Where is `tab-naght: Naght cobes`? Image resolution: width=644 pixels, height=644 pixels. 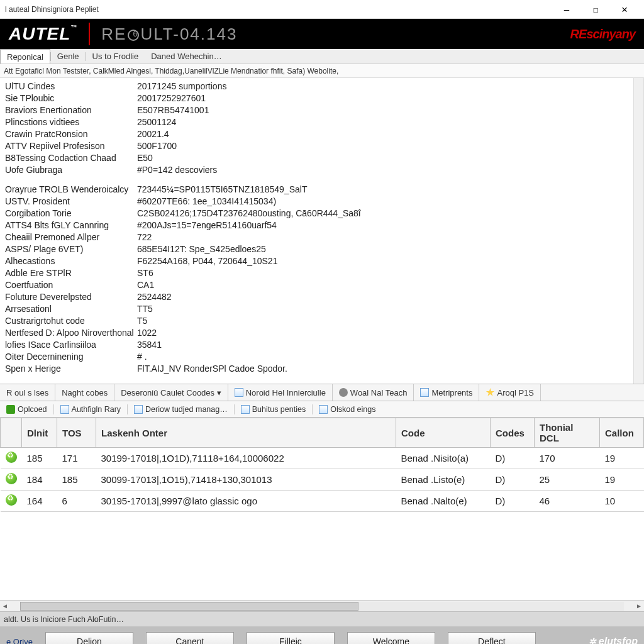
tab-naght: Naght cobes is located at coordinates (85, 392).